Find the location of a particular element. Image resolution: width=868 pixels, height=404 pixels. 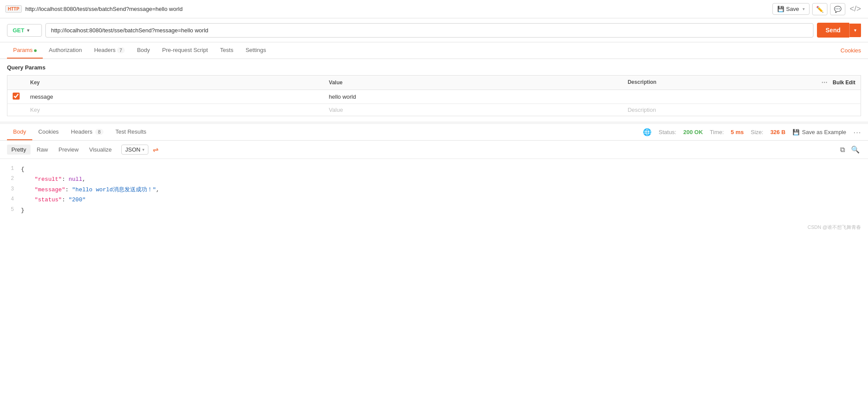

table-row: message hello world is located at coordinates (434, 97).